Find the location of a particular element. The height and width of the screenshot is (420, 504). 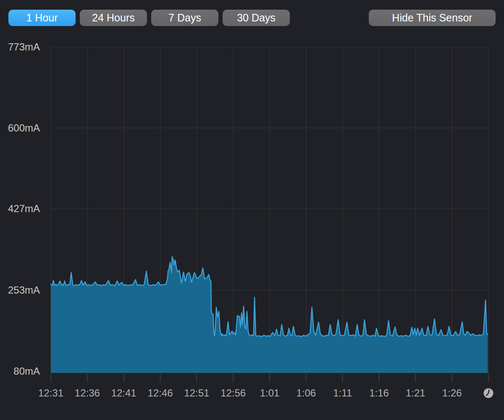

y-axis-label: 427mA is located at coordinates (20, 209).